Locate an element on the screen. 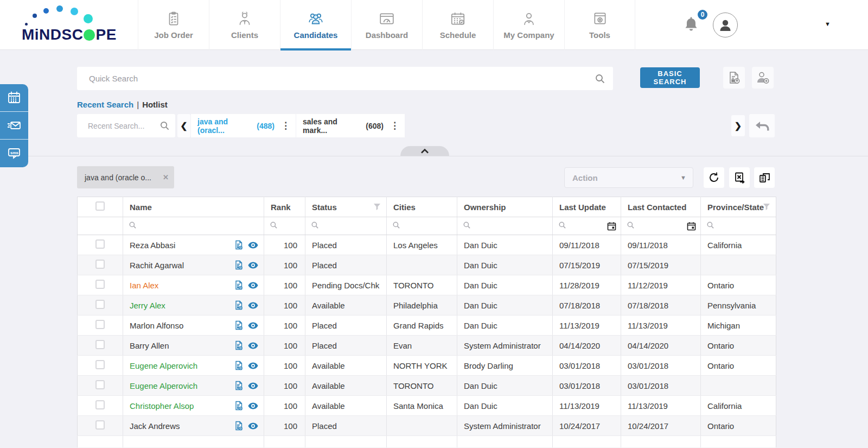 The image size is (868, 448). nav-item-clients: Clients is located at coordinates (244, 25).